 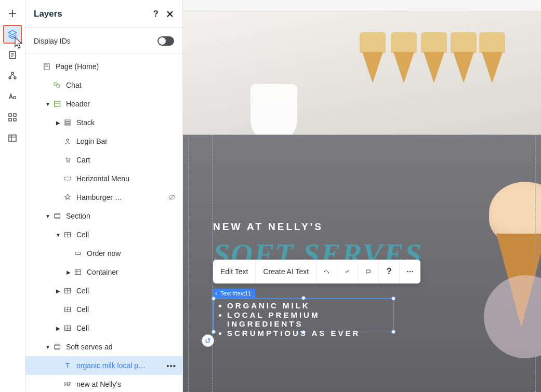 I want to click on undo-badge: ↺, so click(x=208, y=341).